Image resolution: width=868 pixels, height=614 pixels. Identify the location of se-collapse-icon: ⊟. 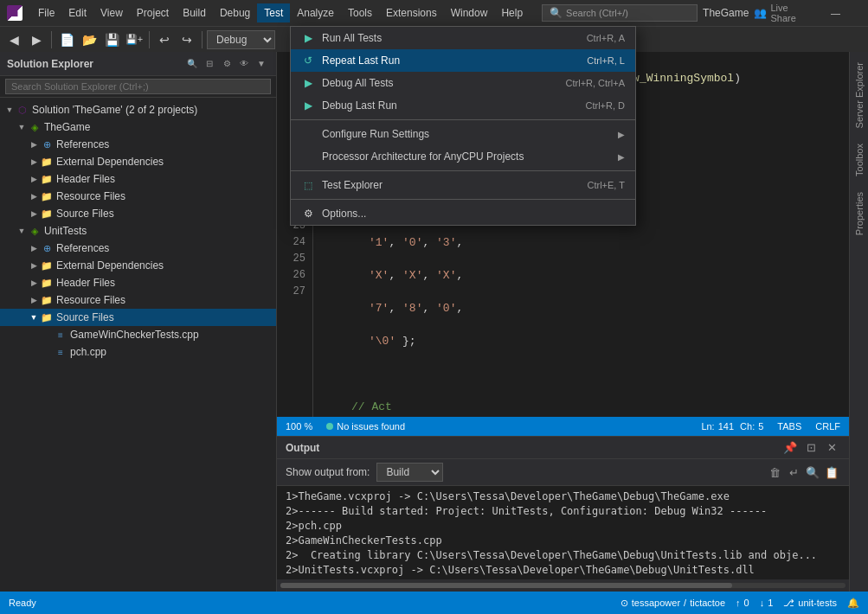
(209, 64).